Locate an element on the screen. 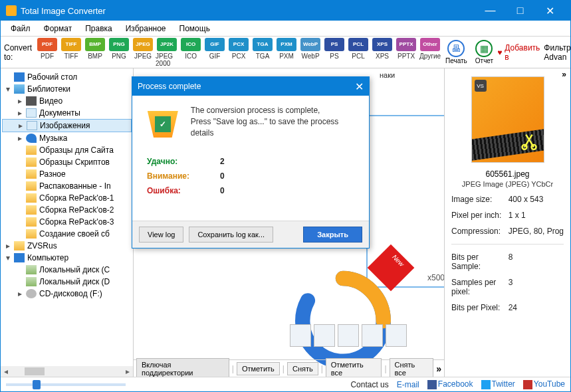  view-log-button: View log is located at coordinates (161, 235).